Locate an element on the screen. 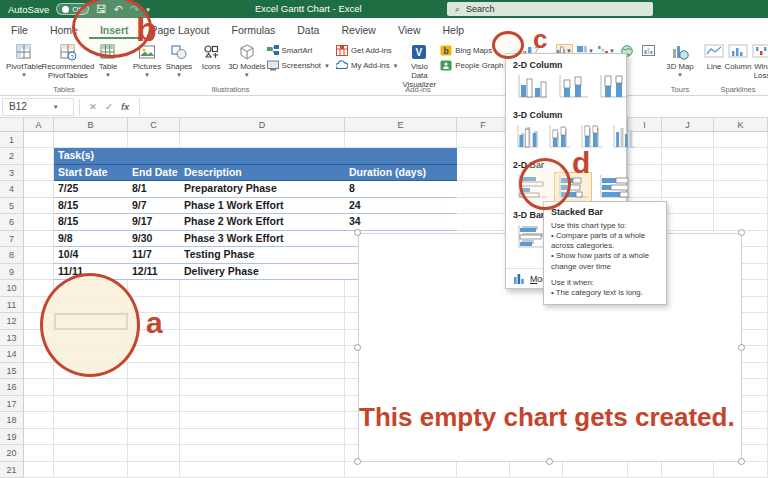 This screenshot has height=478, width=768. table-cell: Phase 3 Work Effort is located at coordinates (262, 239).